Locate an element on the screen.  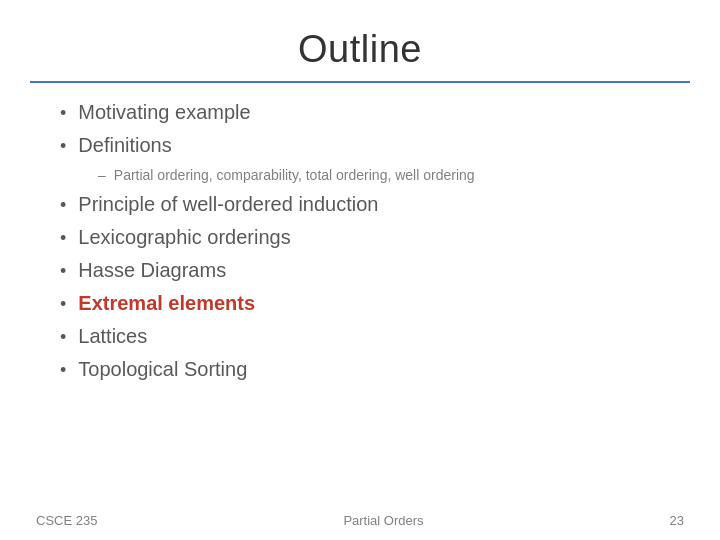
sub-list-item: – Partial ordering, comparability, total… is located at coordinates (384, 175).